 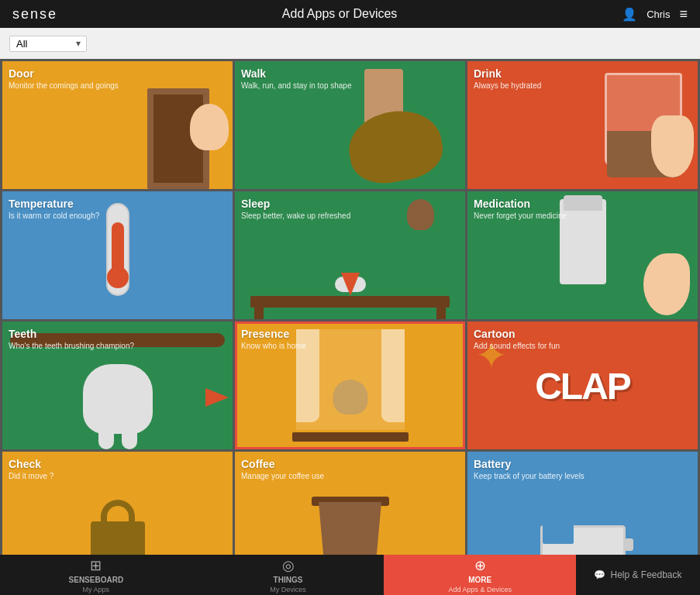 What do you see at coordinates (282, 469) in the screenshot?
I see `card-coffee-label: Coffee Manage your coffee use` at bounding box center [282, 469].